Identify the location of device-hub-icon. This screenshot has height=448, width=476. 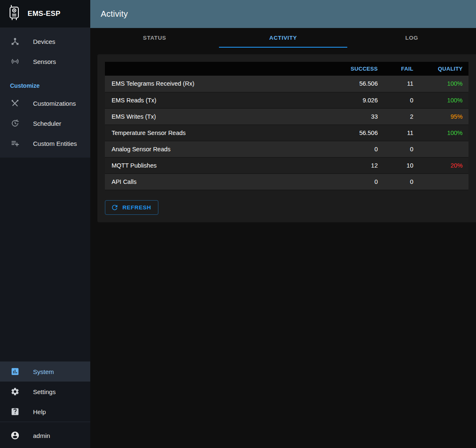
(15, 41).